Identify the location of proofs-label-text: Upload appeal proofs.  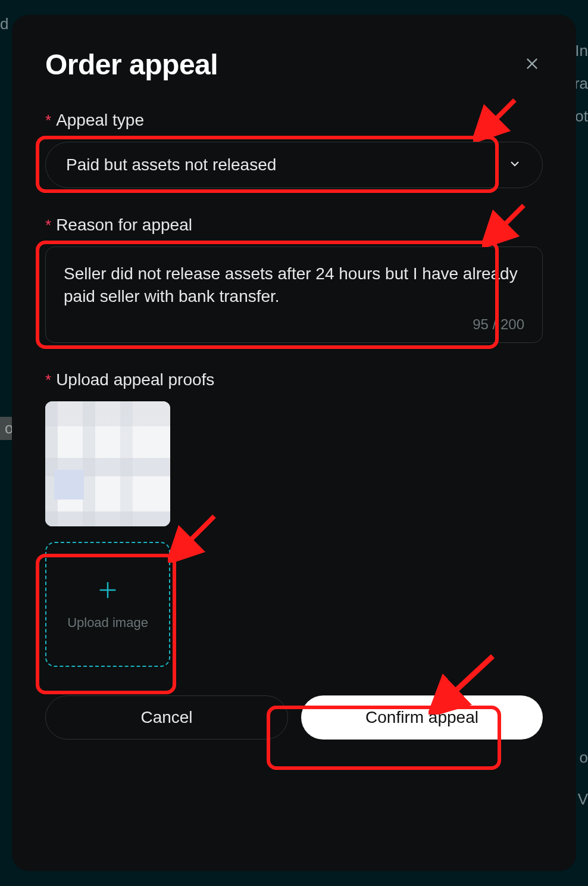
(135, 380).